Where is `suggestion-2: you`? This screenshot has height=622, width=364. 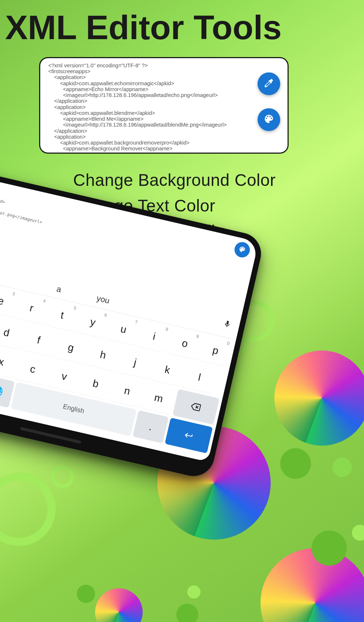
suggestion-2: you is located at coordinates (103, 299).